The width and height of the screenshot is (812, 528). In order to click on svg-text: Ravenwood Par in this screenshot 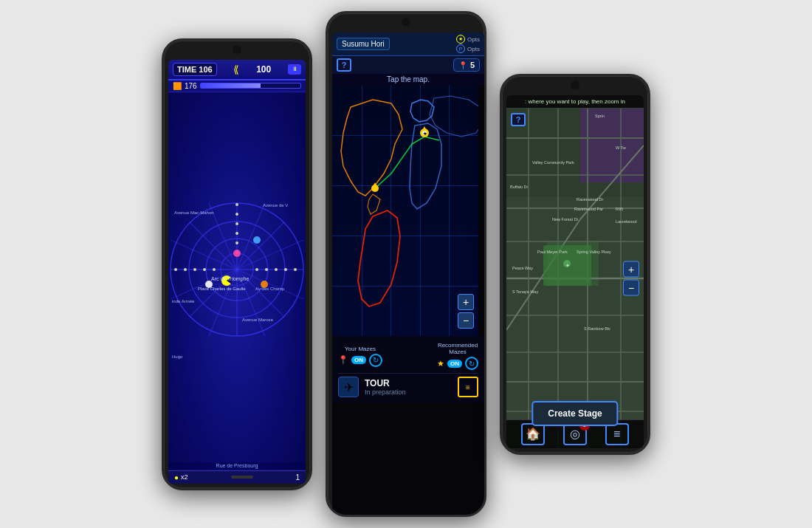, I will do `click(589, 209)`.